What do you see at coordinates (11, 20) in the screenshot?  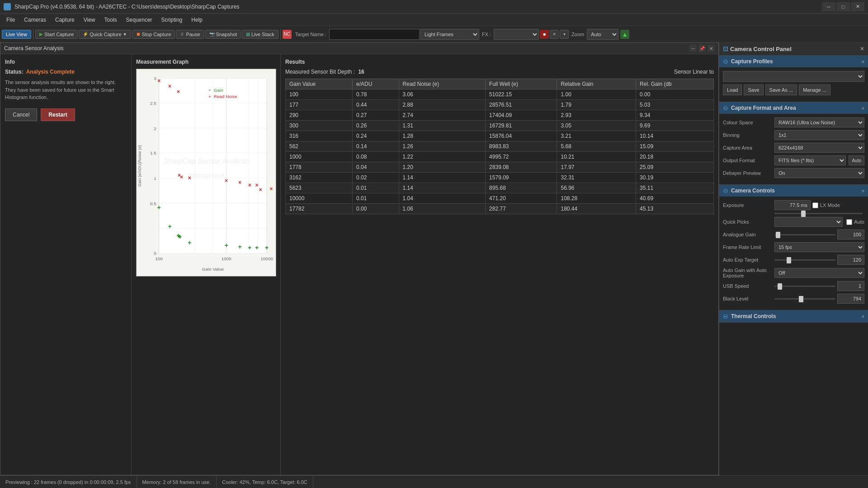 I see `menu-file: File` at bounding box center [11, 20].